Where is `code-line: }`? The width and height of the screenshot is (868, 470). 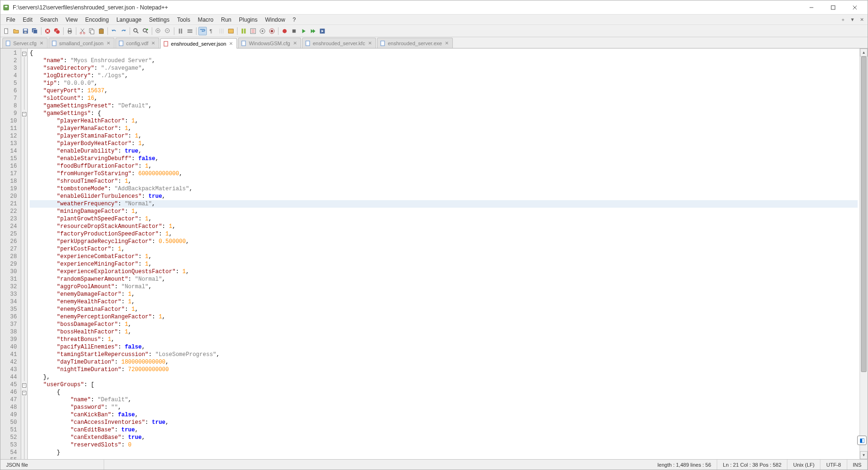
code-line: } is located at coordinates (444, 453).